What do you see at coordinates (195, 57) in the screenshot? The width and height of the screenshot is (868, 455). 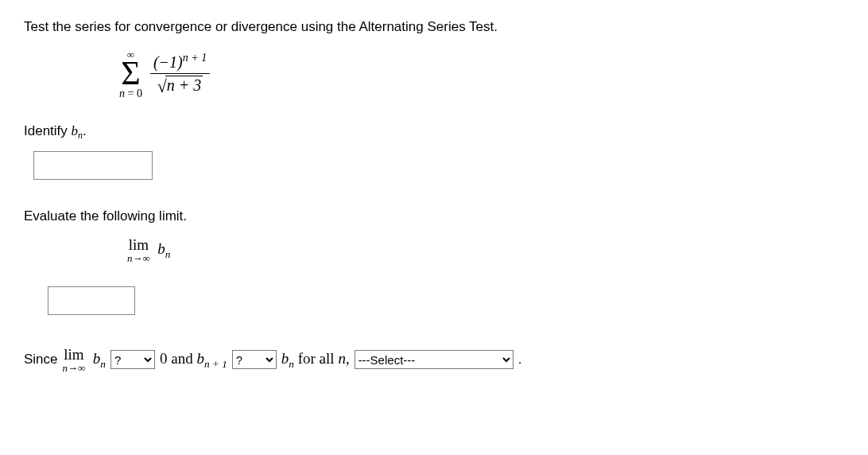 I see `numerator-exponent: n + 1` at bounding box center [195, 57].